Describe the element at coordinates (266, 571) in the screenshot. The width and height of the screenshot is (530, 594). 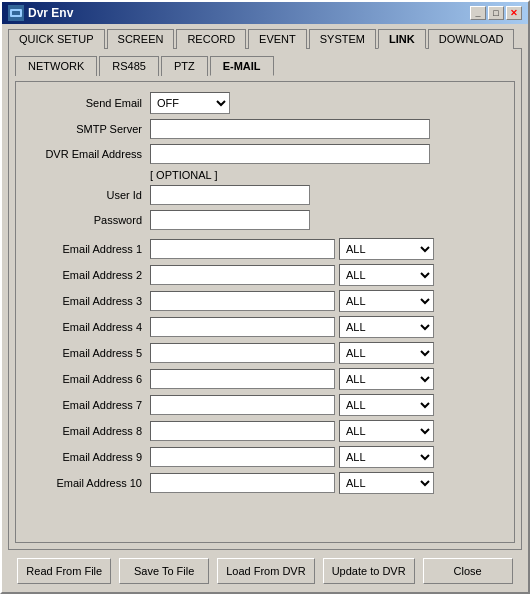
I see `load-from-dvr-button: Load From DVR` at that location.